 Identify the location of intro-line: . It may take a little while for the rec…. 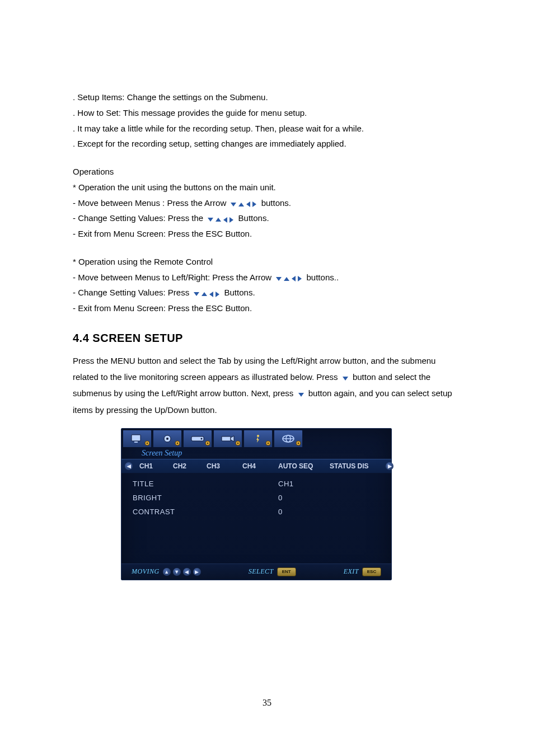
(267, 129).